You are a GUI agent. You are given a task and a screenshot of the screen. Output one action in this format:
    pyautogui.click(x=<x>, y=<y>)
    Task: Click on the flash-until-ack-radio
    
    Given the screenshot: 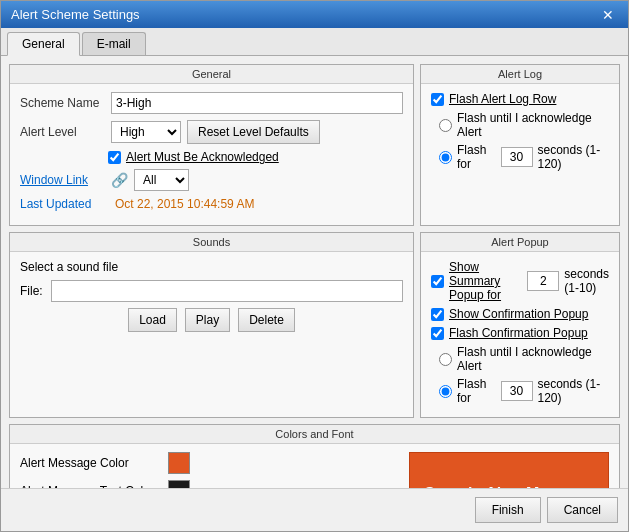 What is the action you would take?
    pyautogui.click(x=446, y=126)
    